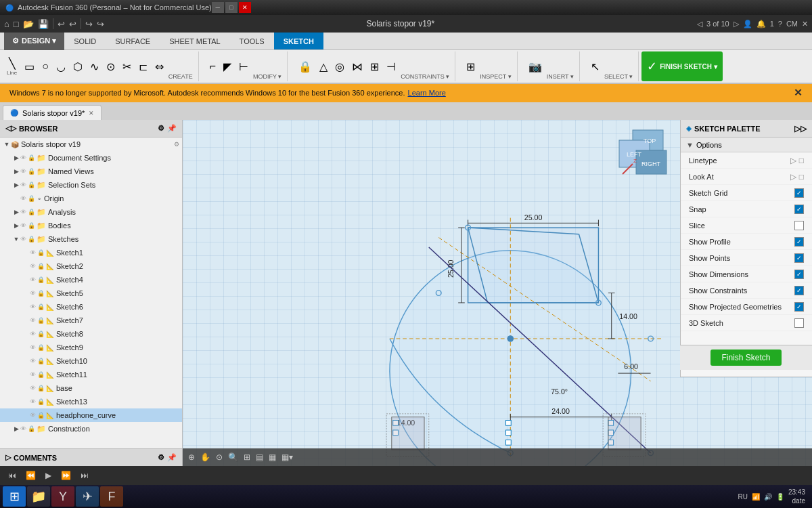 Image resolution: width=812 pixels, height=508 pixels. What do you see at coordinates (143, 66) in the screenshot?
I see `offset-tool: ⊏` at bounding box center [143, 66].